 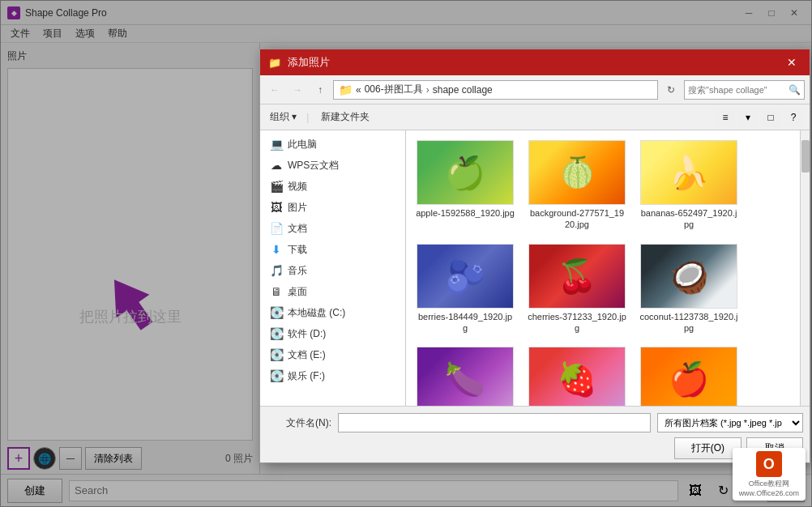 I want to click on downloads-icon: ⬇, so click(x=276, y=249).